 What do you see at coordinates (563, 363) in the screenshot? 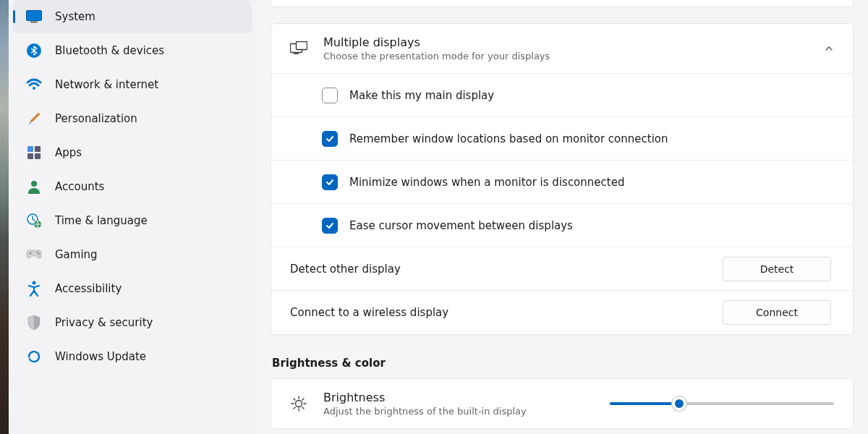
I see `brightness-color-heading: Brightness & color` at bounding box center [563, 363].